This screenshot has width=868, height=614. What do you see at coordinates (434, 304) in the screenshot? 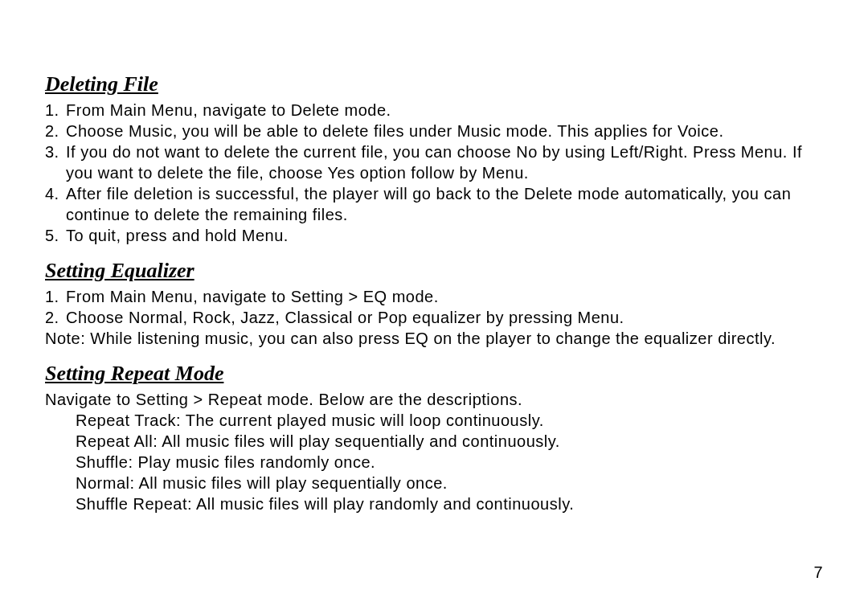
I see `section-setting-equalizer: Setting Equalizer 1.From Main Menu, navi…` at bounding box center [434, 304].